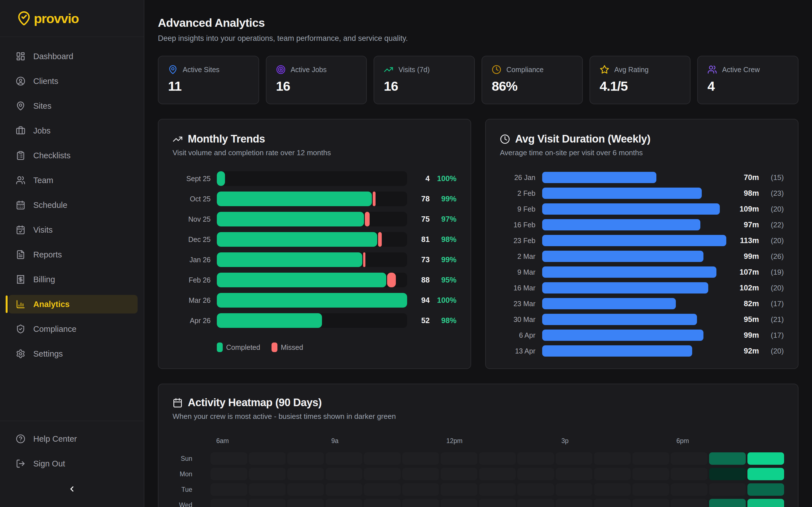 Image resolution: width=812 pixels, height=507 pixels. Describe the element at coordinates (21, 205) in the screenshot. I see `calendar-icon` at that location.